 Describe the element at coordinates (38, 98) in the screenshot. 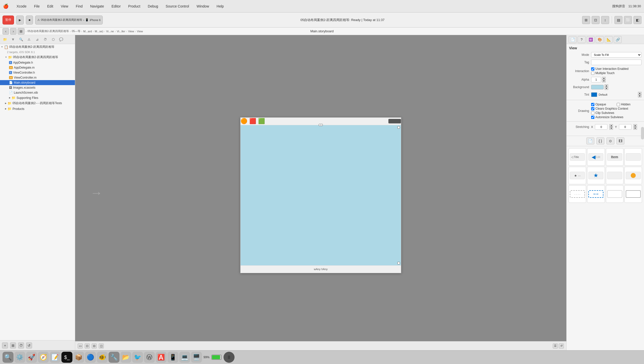

I see `sidebar-item-supporting-files: ▶ 📁 Supporting Files` at that location.